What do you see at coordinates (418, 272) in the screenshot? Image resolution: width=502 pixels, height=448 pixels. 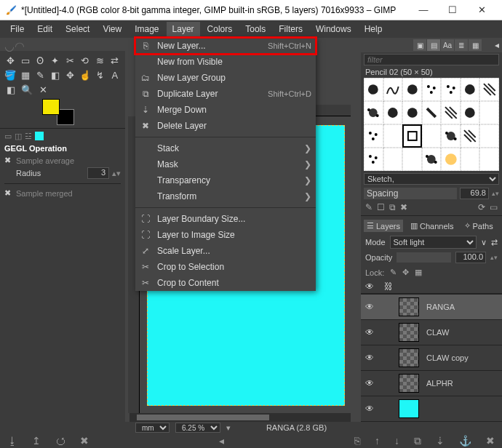 I see `lock-alpha-icon: ▦` at bounding box center [418, 272].